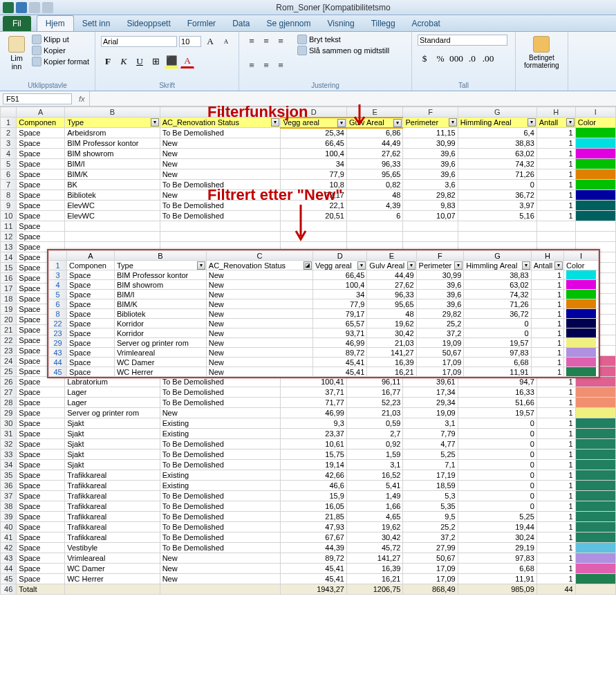 This screenshot has width=616, height=686. Describe the element at coordinates (497, 548) in the screenshot. I see `cell: 29,19` at that location.